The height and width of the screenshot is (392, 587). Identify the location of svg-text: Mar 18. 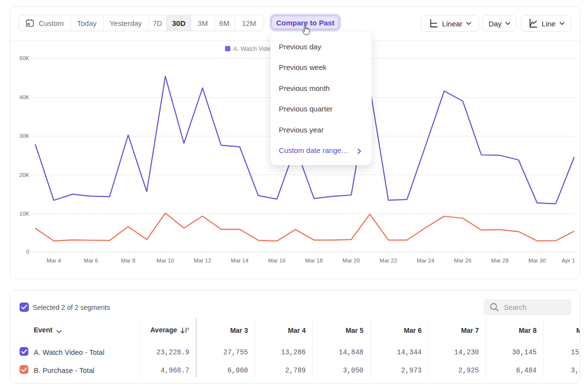
(314, 261).